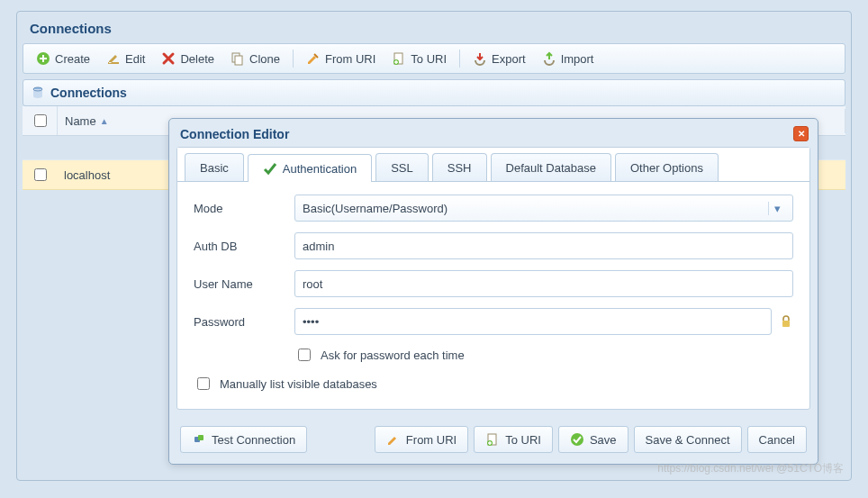  What do you see at coordinates (544, 246) in the screenshot?
I see `authdb-input` at bounding box center [544, 246].